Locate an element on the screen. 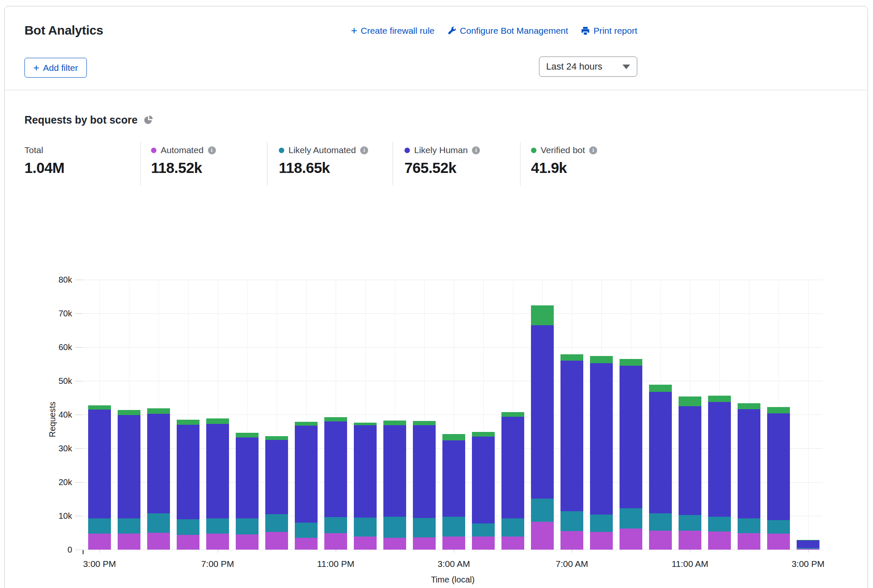  bar-400am is located at coordinates (483, 491).